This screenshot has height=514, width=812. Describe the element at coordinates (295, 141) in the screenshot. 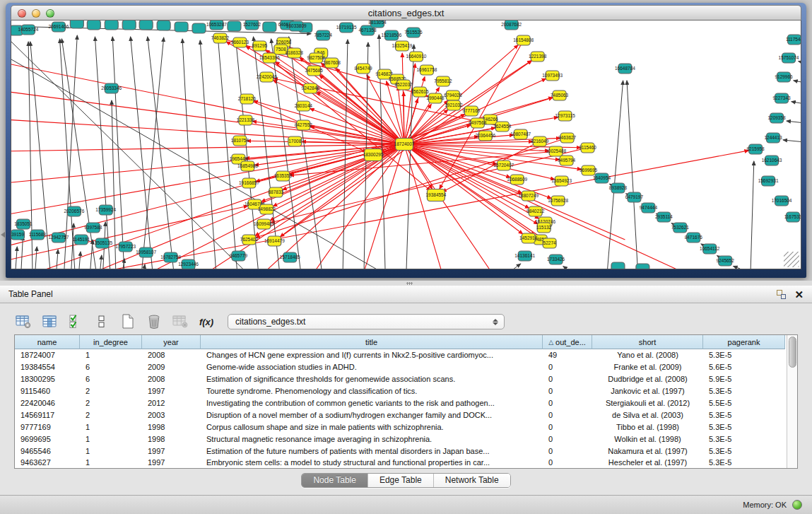

I see `graph-node: 17008` at that location.